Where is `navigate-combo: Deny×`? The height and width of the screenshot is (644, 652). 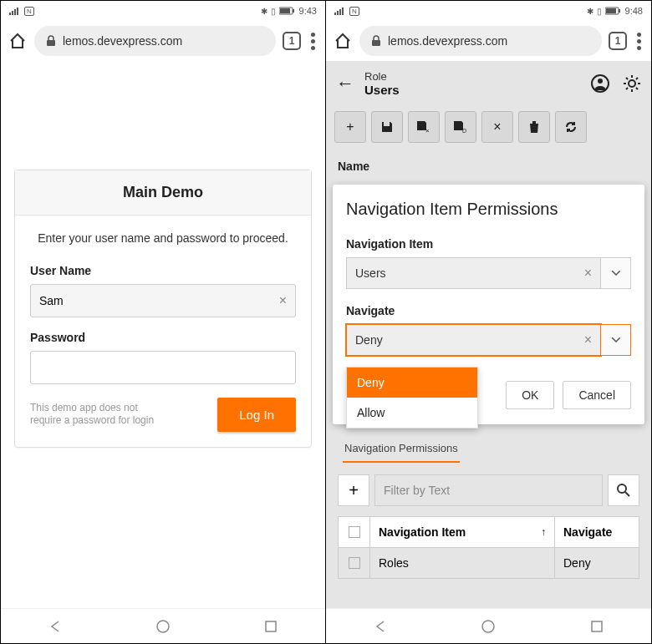
navigate-combo: Deny× is located at coordinates (488, 340).